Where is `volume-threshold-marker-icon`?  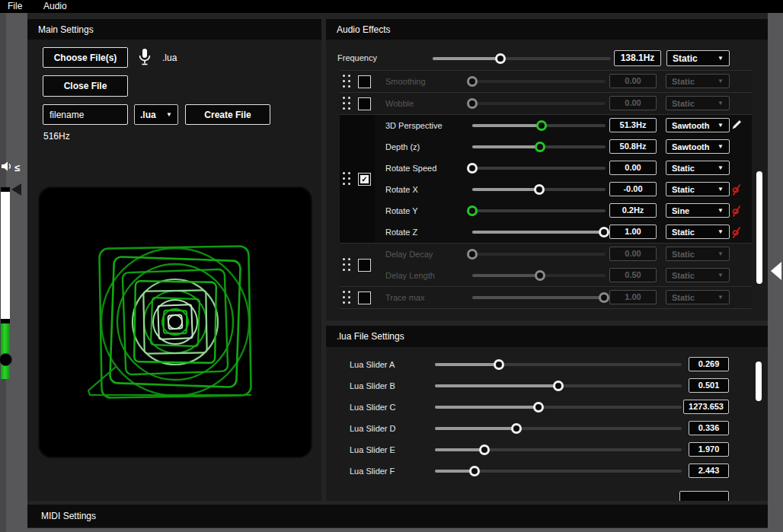
volume-threshold-marker-icon is located at coordinates (17, 190).